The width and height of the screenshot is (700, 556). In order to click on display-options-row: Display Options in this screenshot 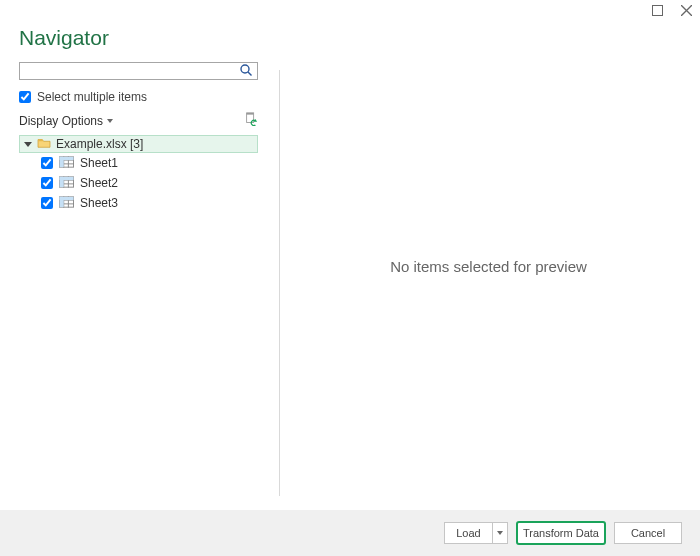, I will do `click(138, 120)`.